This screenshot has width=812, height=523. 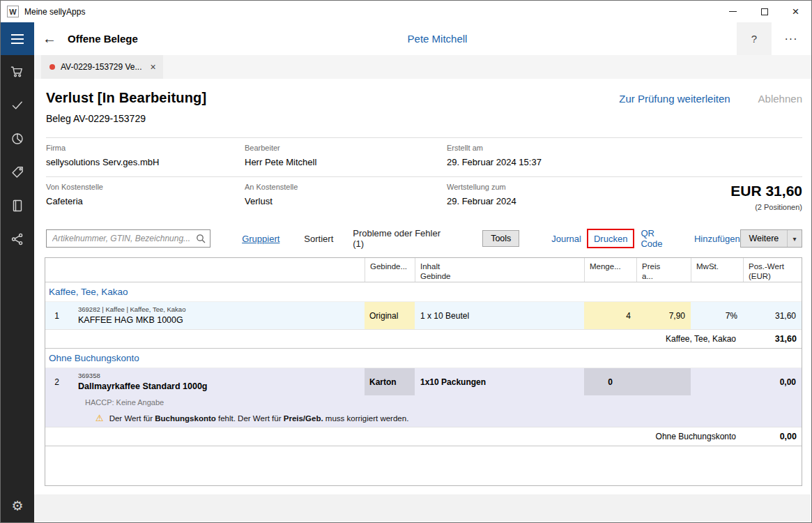 What do you see at coordinates (424, 271) in the screenshot?
I see `table-header-row: Gebinde... Inhalt Gebinde Menge... Preis…` at bounding box center [424, 271].